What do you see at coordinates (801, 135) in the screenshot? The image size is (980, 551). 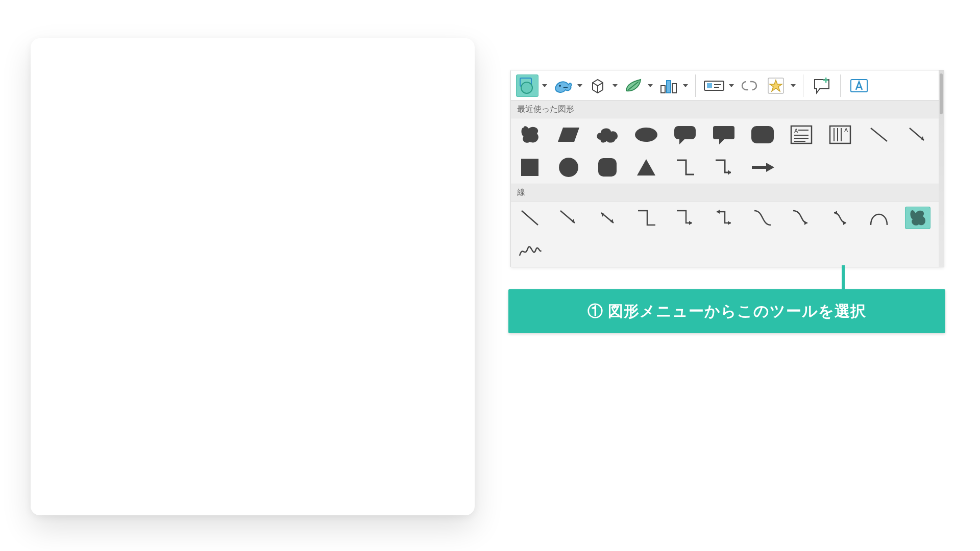 I see `shape-text-box-lines: A` at bounding box center [801, 135].